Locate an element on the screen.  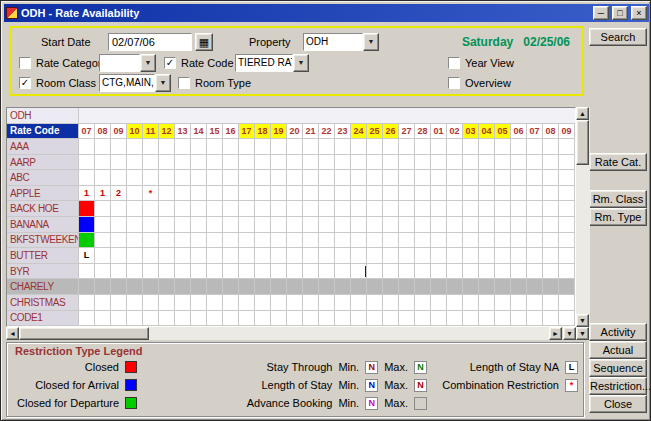
scroll-up-icon: ▲ is located at coordinates (582, 114).